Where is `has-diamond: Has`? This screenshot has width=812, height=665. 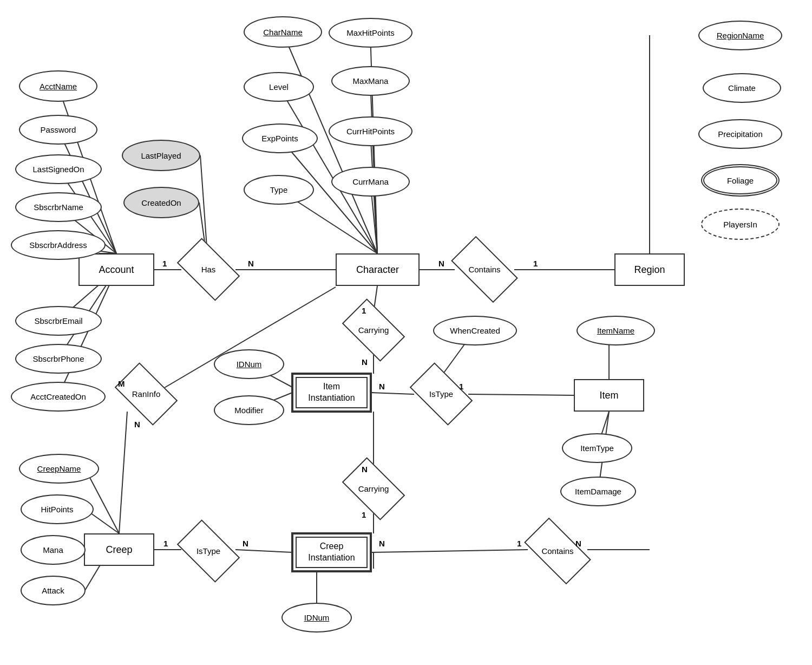 has-diamond: Has is located at coordinates (208, 270).